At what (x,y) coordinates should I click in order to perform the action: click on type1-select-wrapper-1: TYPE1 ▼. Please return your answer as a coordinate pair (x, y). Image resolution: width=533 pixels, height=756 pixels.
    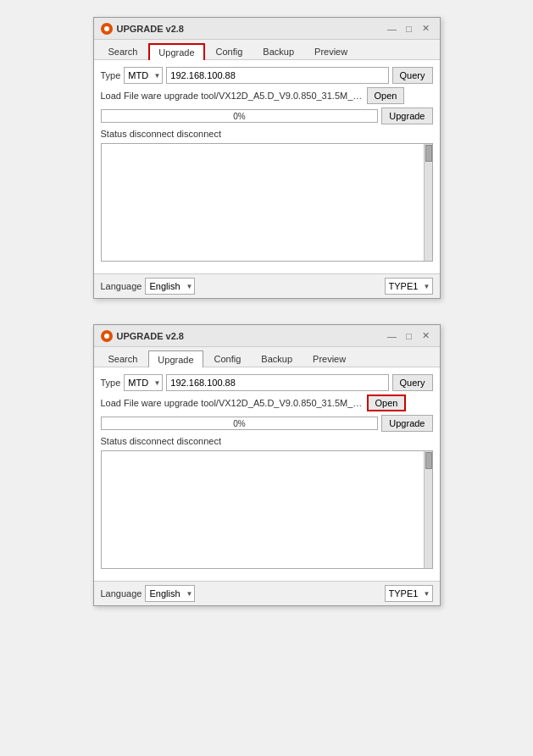
    Looking at the image, I should click on (408, 286).